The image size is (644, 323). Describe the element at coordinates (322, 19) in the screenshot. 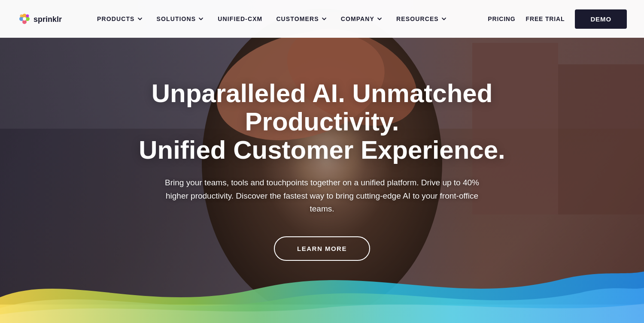

I see `navbar: sprinklr PRODUCTS SOLUTIONS` at that location.